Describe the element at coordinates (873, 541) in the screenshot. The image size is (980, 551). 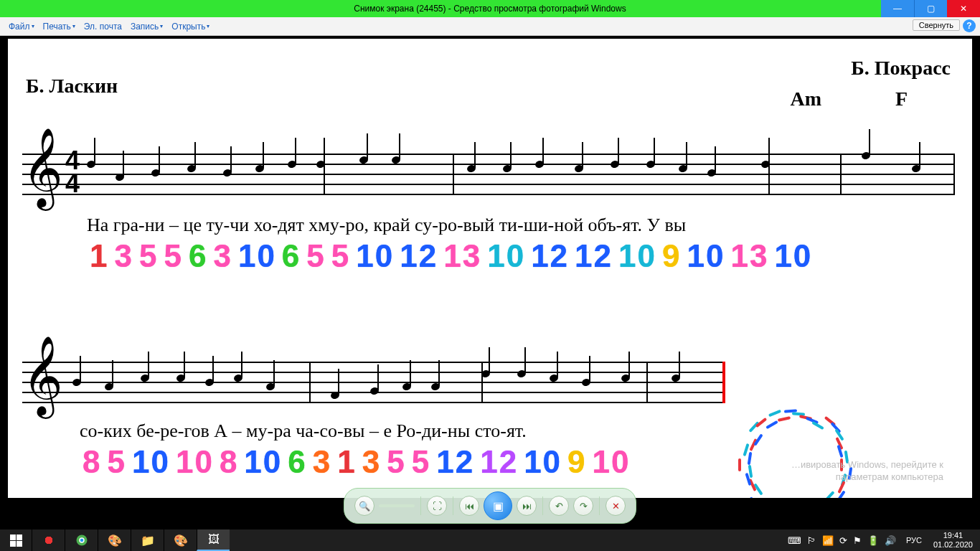
I see `tray-battery-icon: 🔋` at that location.